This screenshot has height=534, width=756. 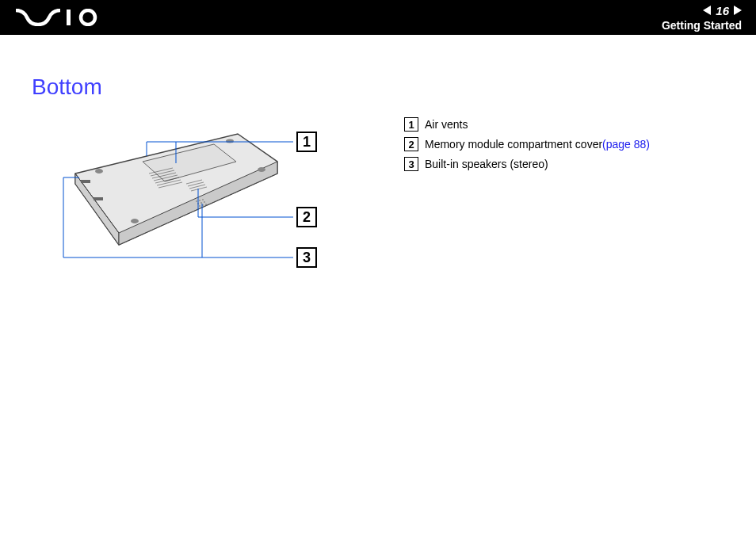 I want to click on page-number: 16, so click(x=723, y=11).